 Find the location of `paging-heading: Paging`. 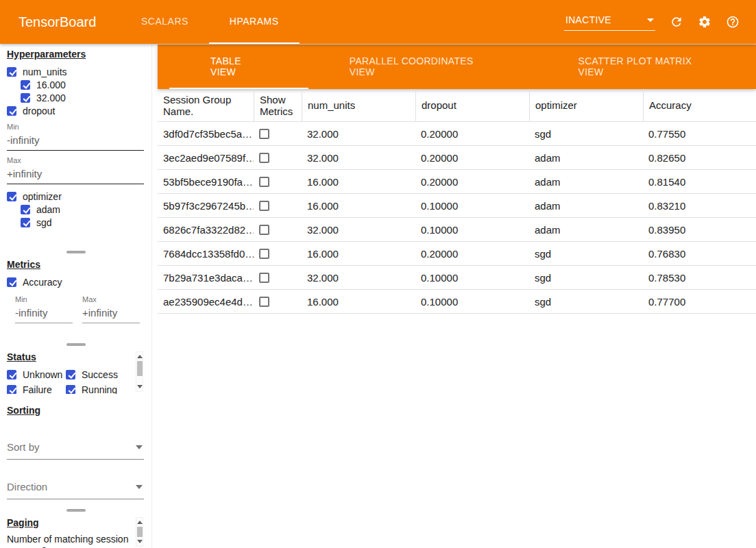

paging-heading: Paging is located at coordinates (80, 523).